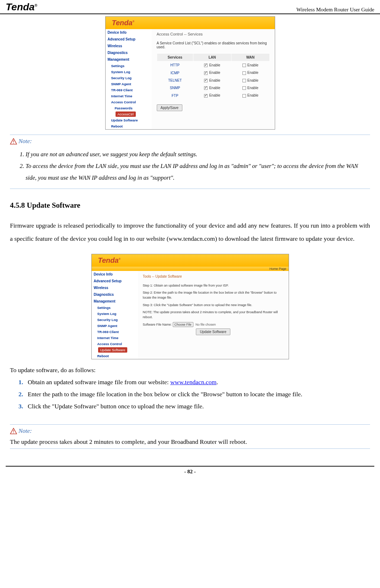 The height and width of the screenshot is (588, 380). Describe the element at coordinates (198, 154) in the screenshot. I see `note-item: If you are not an advanced user, we sugg…` at that location.